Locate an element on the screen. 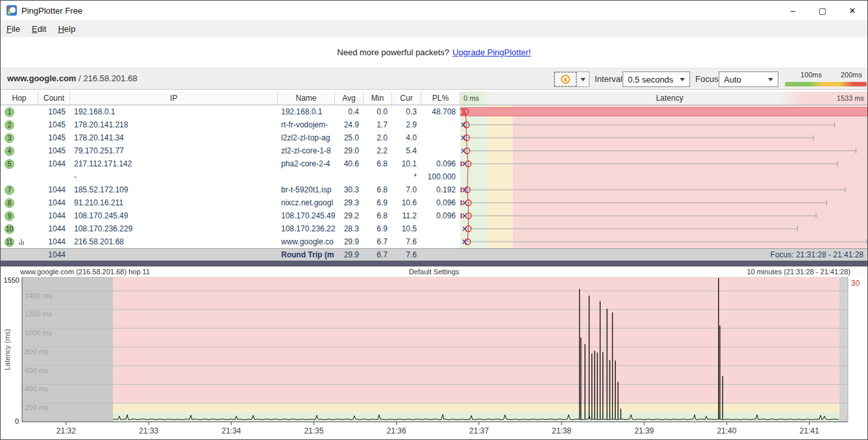 The image size is (868, 440). timeline-settings-label: Default Settings is located at coordinates (434, 272).